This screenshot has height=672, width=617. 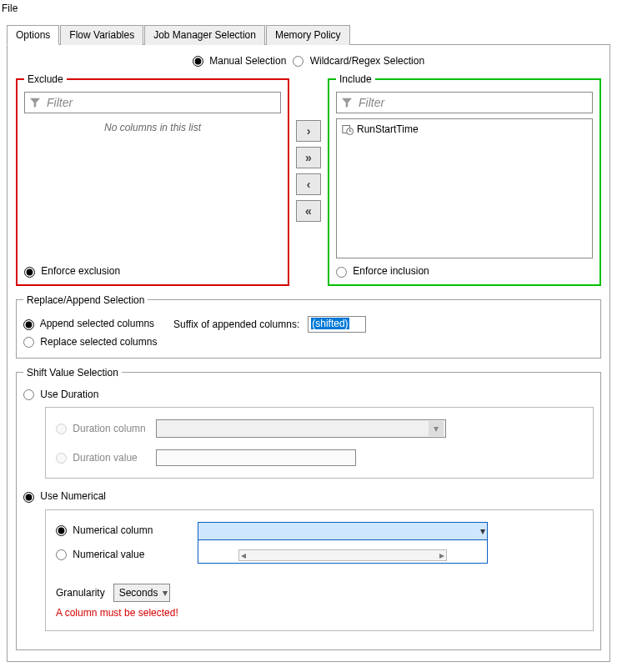 What do you see at coordinates (123, 554) in the screenshot?
I see `radio-numerical-value: Numerical value` at bounding box center [123, 554].